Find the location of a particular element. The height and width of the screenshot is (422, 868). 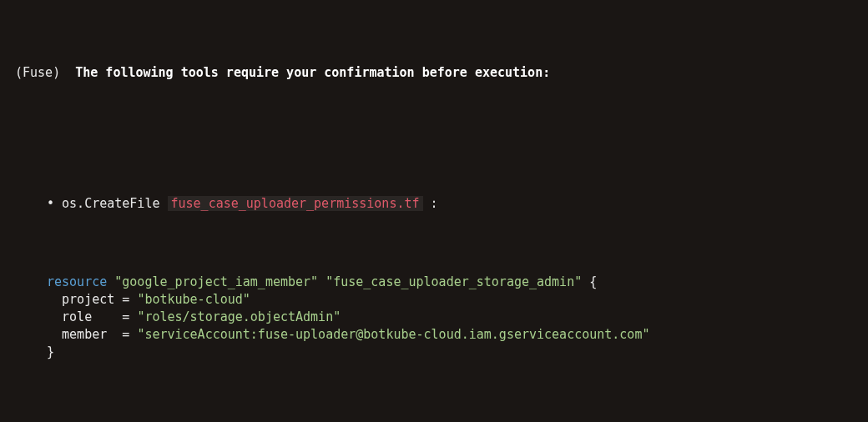

agent-label: (Fuse) is located at coordinates (38, 73).